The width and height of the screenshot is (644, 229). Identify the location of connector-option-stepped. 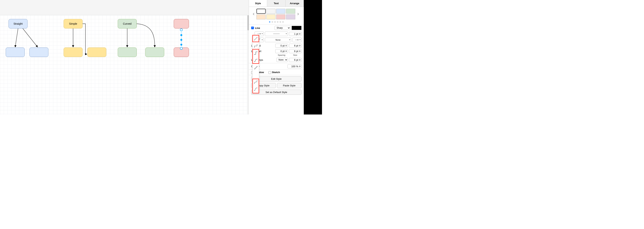
(256, 68).